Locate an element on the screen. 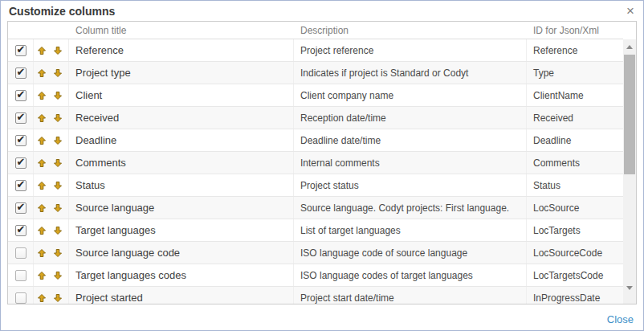 Image resolution: width=644 pixels, height=331 pixels. scroll-down-button is located at coordinates (630, 288).